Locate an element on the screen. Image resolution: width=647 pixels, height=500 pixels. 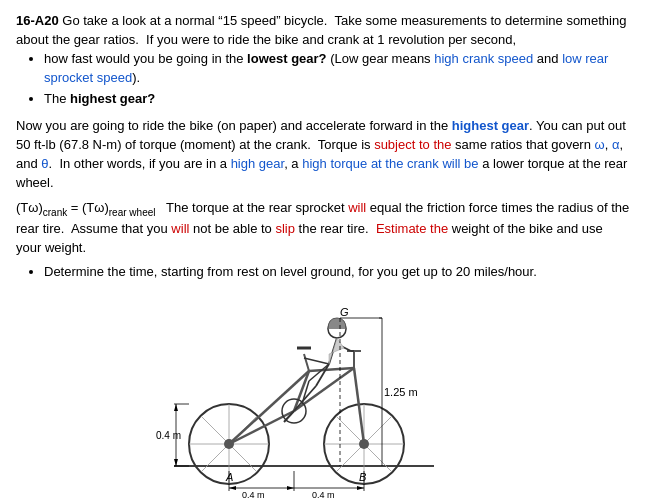
problem-intro-text: Go take a look at a normal “15 speed” bi… is located at coordinates (321, 30).